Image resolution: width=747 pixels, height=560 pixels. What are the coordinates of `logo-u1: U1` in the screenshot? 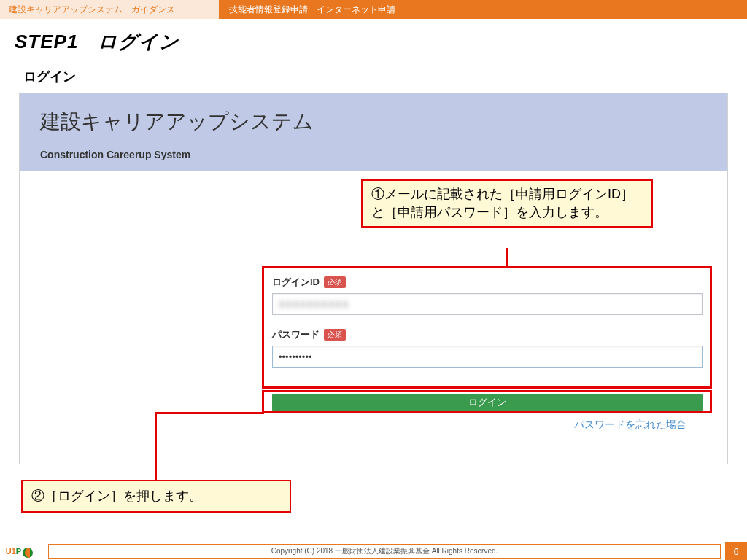 It's located at (11, 551).